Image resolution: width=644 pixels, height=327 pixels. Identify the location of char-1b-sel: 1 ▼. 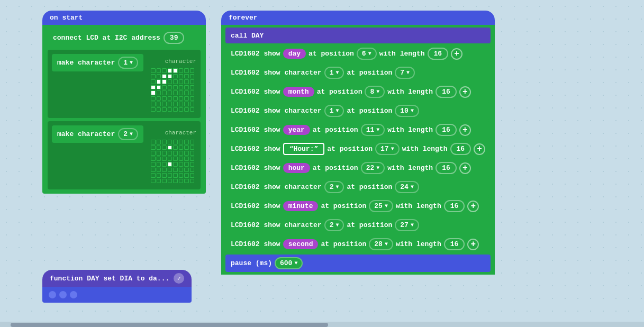
(334, 111).